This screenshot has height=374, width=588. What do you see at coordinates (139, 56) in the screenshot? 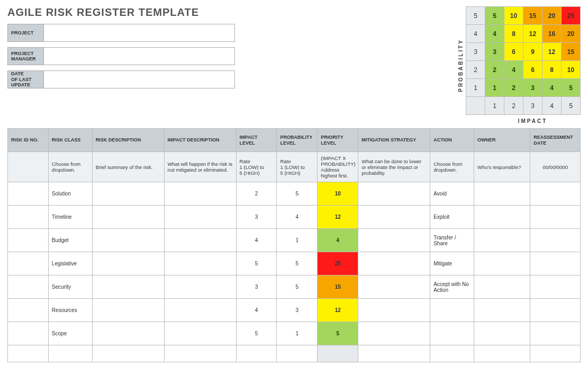
I see `manager-input` at bounding box center [139, 56].